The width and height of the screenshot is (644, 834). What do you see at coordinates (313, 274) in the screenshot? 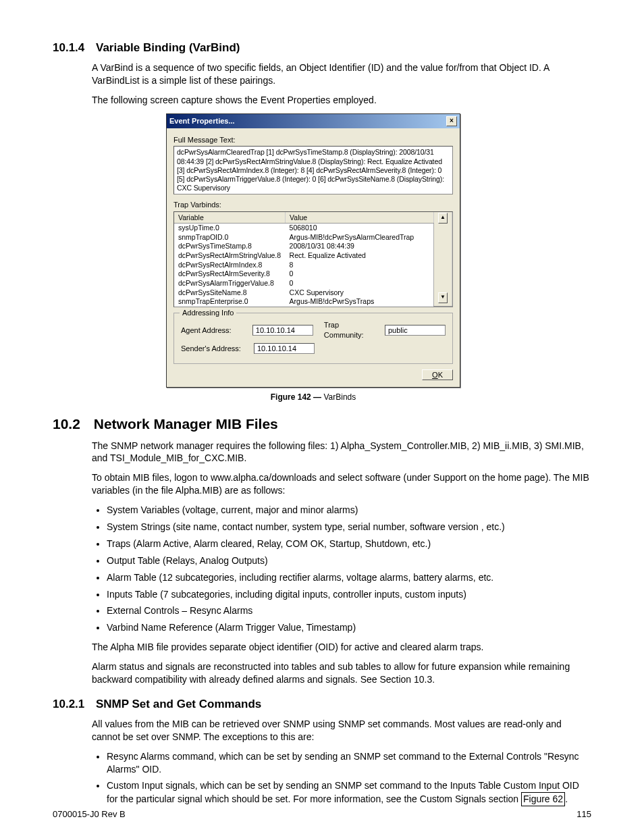
I see `table-row: dcPwrSysRectAlrmSeverity.80` at bounding box center [313, 274].